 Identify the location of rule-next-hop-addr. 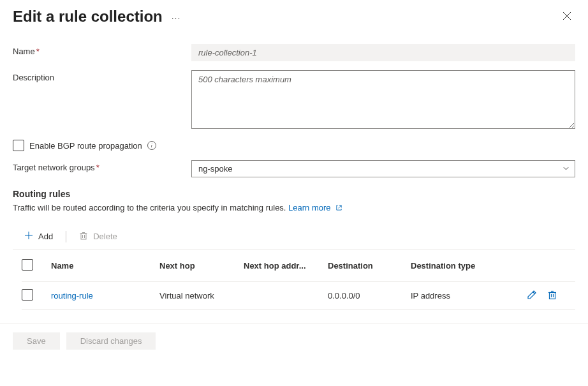
(286, 296).